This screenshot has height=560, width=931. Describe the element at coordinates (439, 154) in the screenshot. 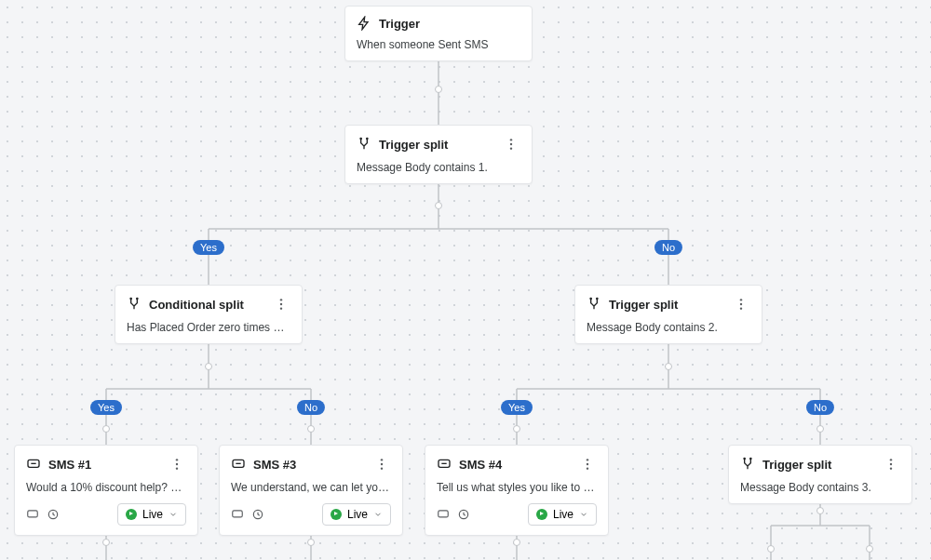

I see `trigger-split-node: Trigger split Message Body contains 1.` at that location.